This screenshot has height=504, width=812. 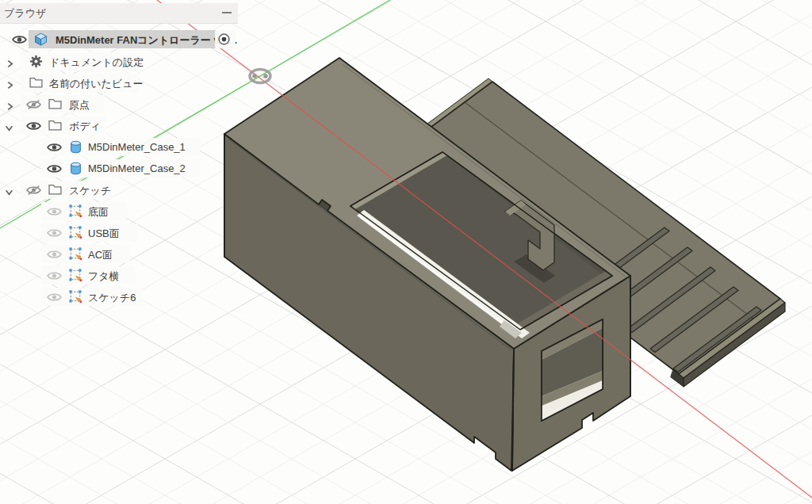 What do you see at coordinates (119, 13) in the screenshot?
I see `browser-panel-header: ブラウザ` at bounding box center [119, 13].